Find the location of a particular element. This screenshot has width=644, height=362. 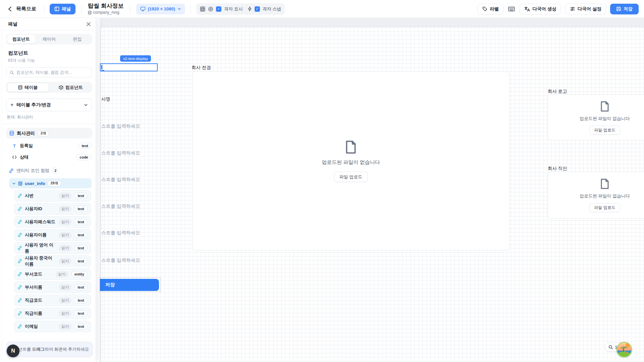

canvas-top-strip is located at coordinates (372, 23).